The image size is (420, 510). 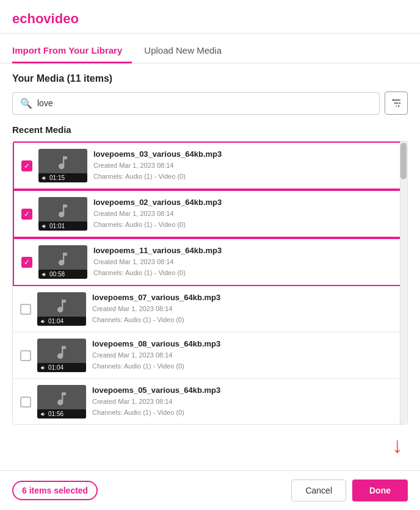 I want to click on footer: 6 items selected Cancel Done, so click(x=210, y=490).